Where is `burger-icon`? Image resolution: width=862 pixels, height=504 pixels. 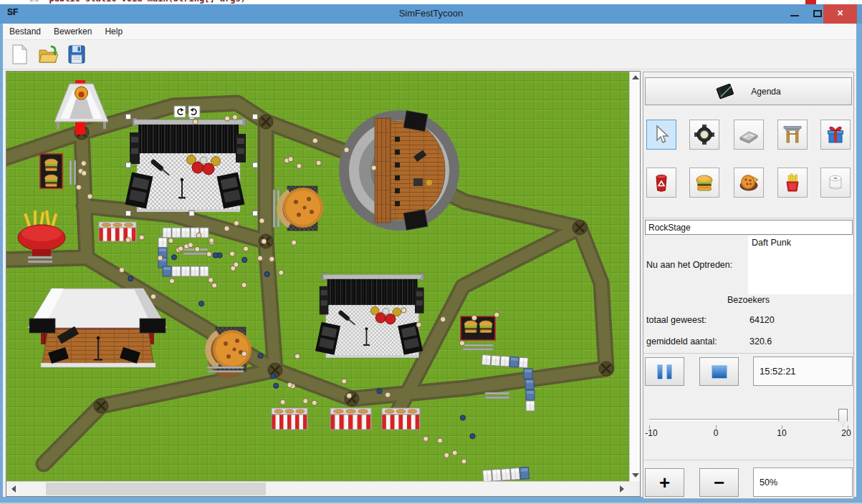
burger-icon is located at coordinates (704, 183).